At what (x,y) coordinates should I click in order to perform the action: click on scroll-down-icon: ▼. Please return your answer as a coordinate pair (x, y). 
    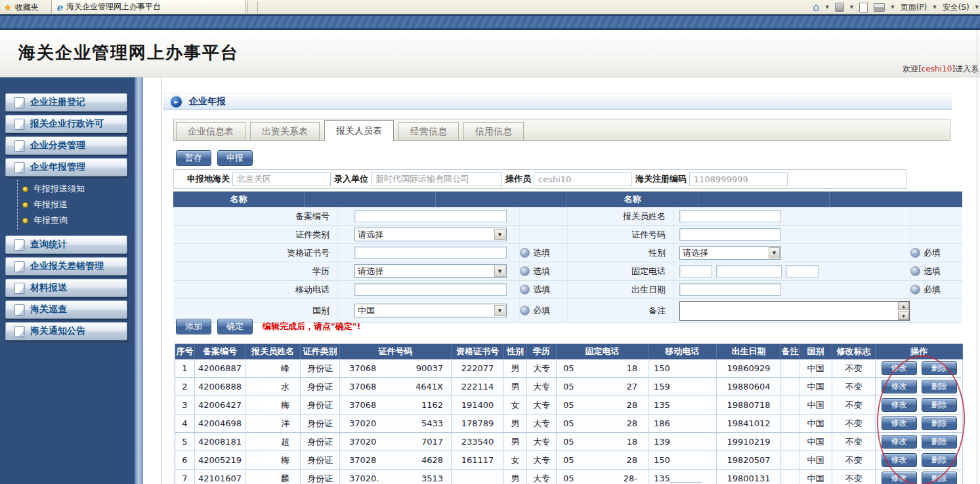
    Looking at the image, I should click on (903, 316).